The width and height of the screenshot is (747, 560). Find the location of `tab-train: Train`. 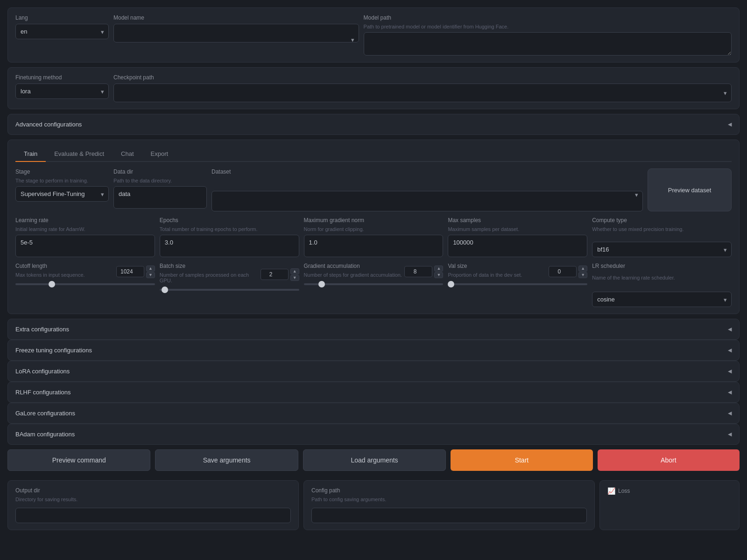

tab-train: Train is located at coordinates (31, 154).